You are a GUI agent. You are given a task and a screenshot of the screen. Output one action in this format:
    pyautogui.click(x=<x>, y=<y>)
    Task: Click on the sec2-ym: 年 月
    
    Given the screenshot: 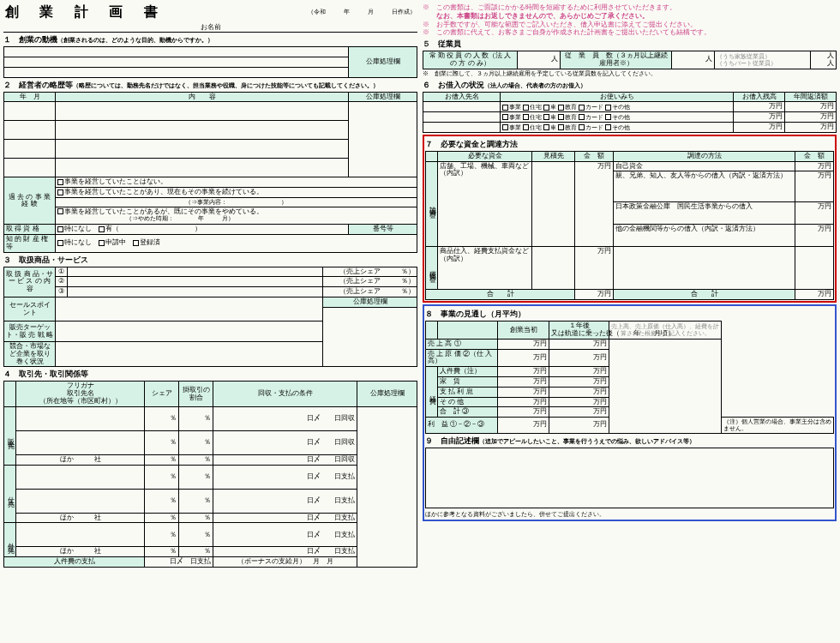 What is the action you would take?
    pyautogui.click(x=30, y=97)
    